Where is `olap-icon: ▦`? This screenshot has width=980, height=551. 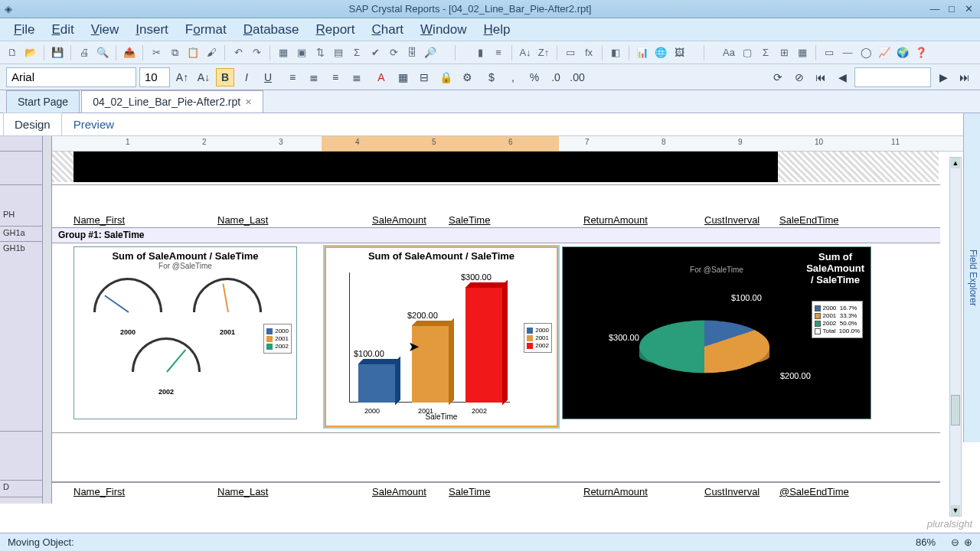 olap-icon: ▦ is located at coordinates (802, 53).